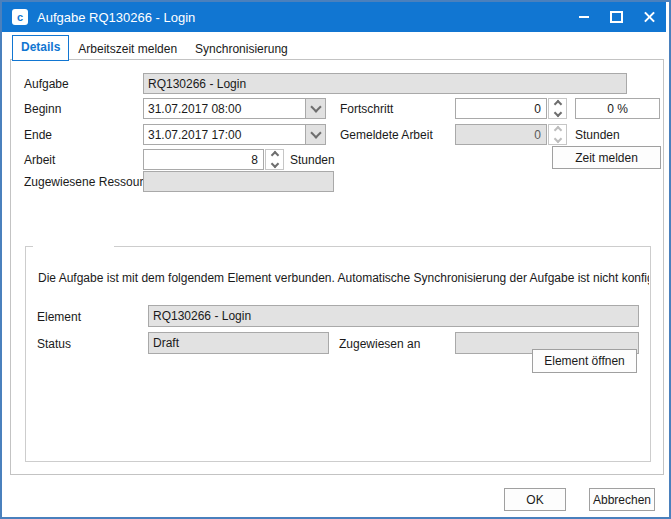 The height and width of the screenshot is (519, 671). What do you see at coordinates (385, 84) in the screenshot?
I see `aufgabe-field: RQ130266 - Login` at bounding box center [385, 84].